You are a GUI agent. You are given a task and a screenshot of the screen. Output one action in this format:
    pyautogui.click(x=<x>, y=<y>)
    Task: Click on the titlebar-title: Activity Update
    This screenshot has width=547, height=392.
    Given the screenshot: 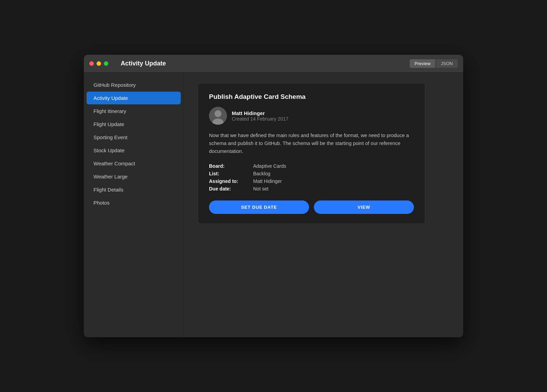 What is the action you would take?
    pyautogui.click(x=260, y=63)
    